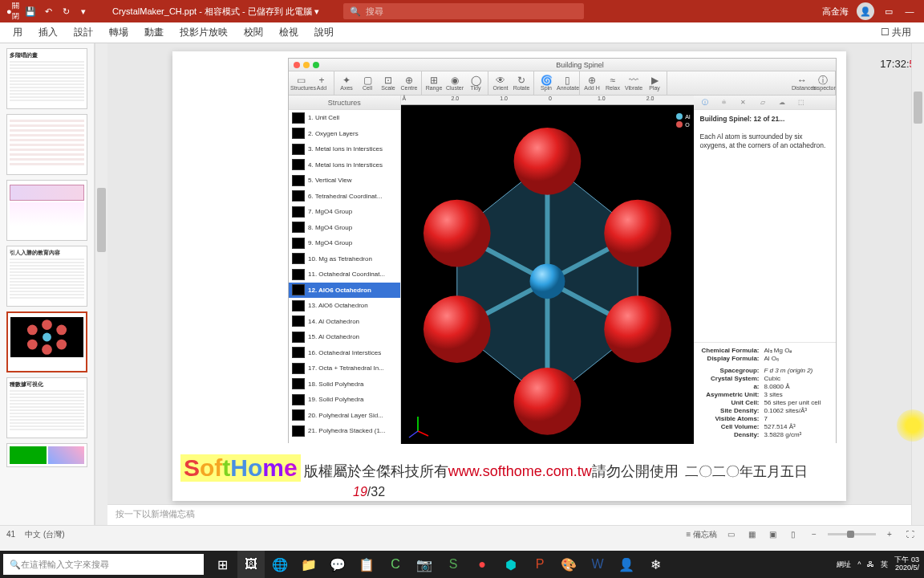 Image resolution: width=924 pixels, height=578 pixels. Describe the element at coordinates (910, 11) in the screenshot. I see `minimize-icon: —` at that location.